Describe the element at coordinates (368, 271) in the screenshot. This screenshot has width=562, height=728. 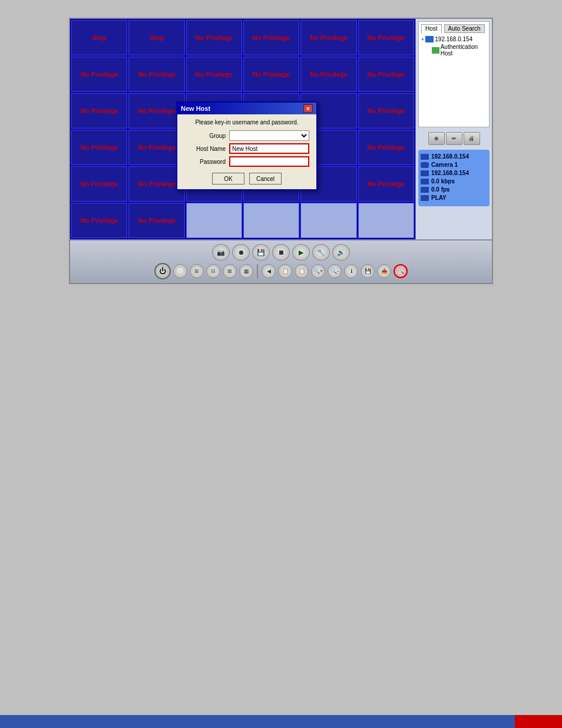
I see `save2-btn: 💾` at that location.